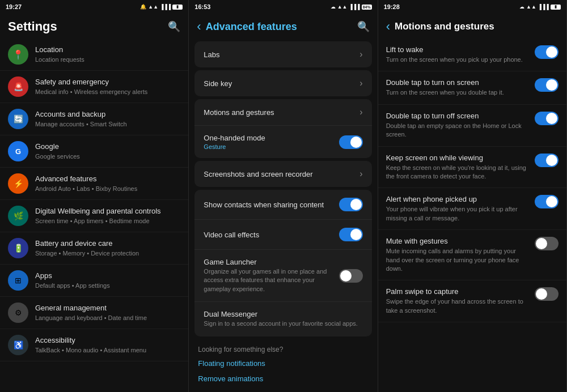 This screenshot has width=567, height=392. Describe the element at coordinates (94, 54) in the screenshot. I see `settings-item-location: 📍 Location Location requests` at that location.